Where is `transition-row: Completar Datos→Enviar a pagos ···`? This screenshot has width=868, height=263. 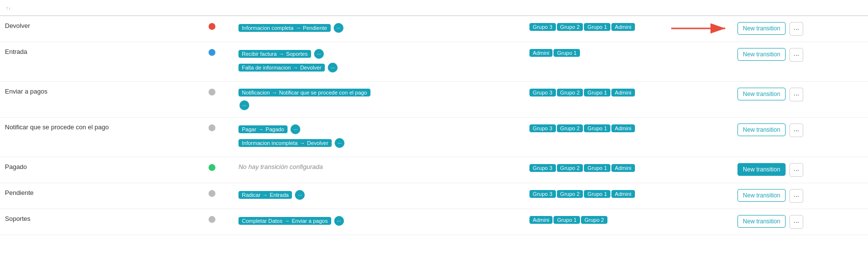 transition-row: Completar Datos→Enviar a pagos ··· is located at coordinates (361, 221).